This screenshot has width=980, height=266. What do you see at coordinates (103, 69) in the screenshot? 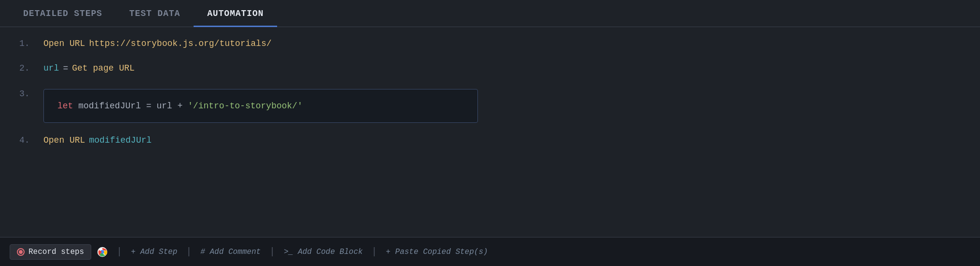
I see `step2-get: Get page URL` at bounding box center [103, 69].